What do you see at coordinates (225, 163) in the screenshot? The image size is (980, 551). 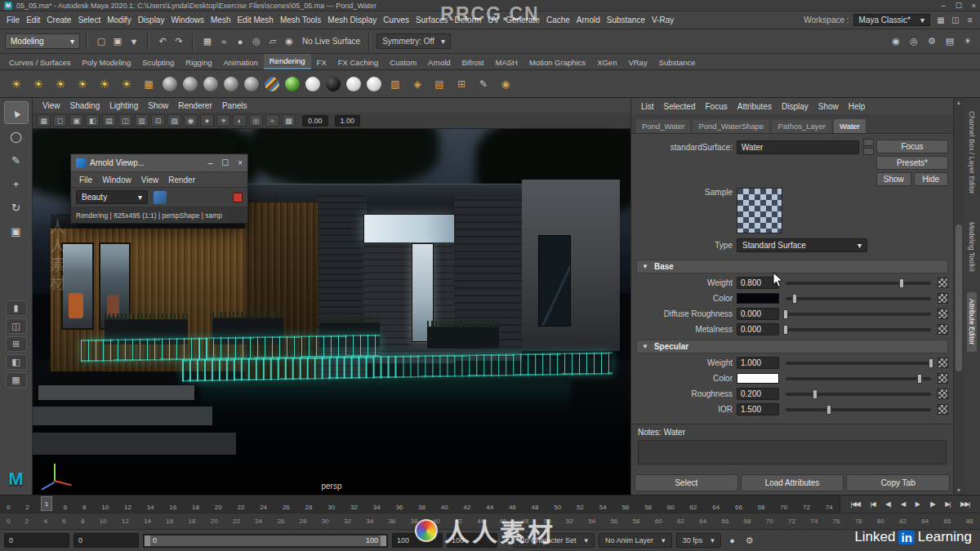 I see `maximize-button: ☐` at bounding box center [225, 163].